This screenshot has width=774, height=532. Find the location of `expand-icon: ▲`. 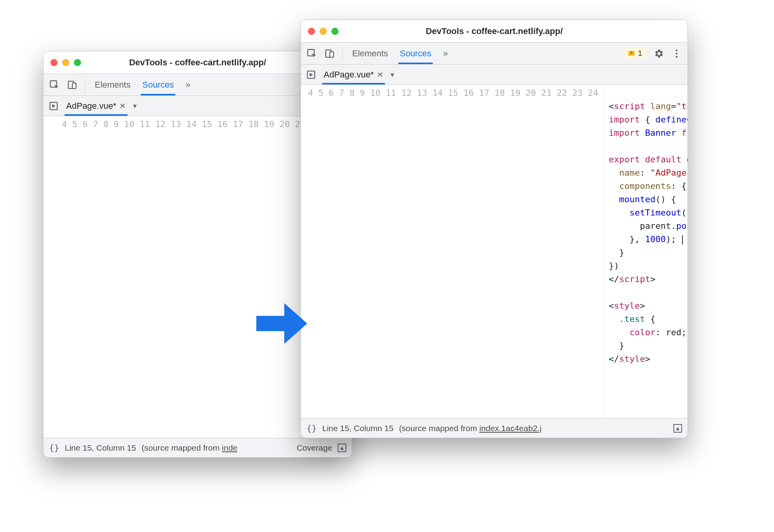

expand-icon: ▲ is located at coordinates (678, 428).